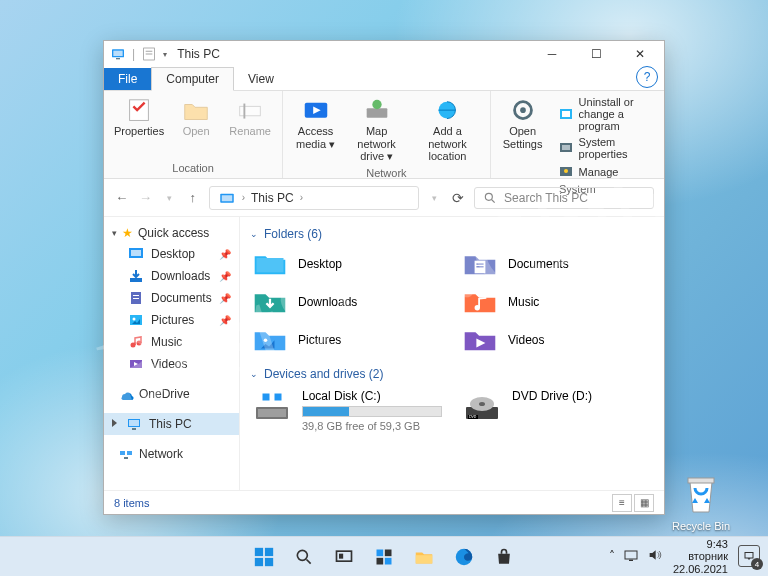  Describe the element at coordinates (386, 134) in the screenshot. I see `ribbon-group-network: Access media ▾ Map network drive ▾ Add a…` at that location.